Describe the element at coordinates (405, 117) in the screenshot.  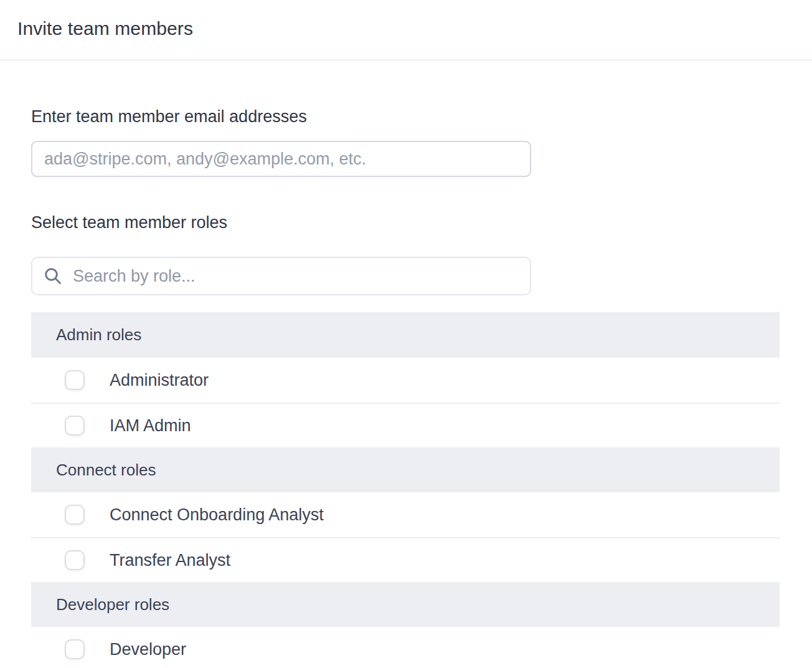
I see `email-label: Enter team member email addresses` at that location.